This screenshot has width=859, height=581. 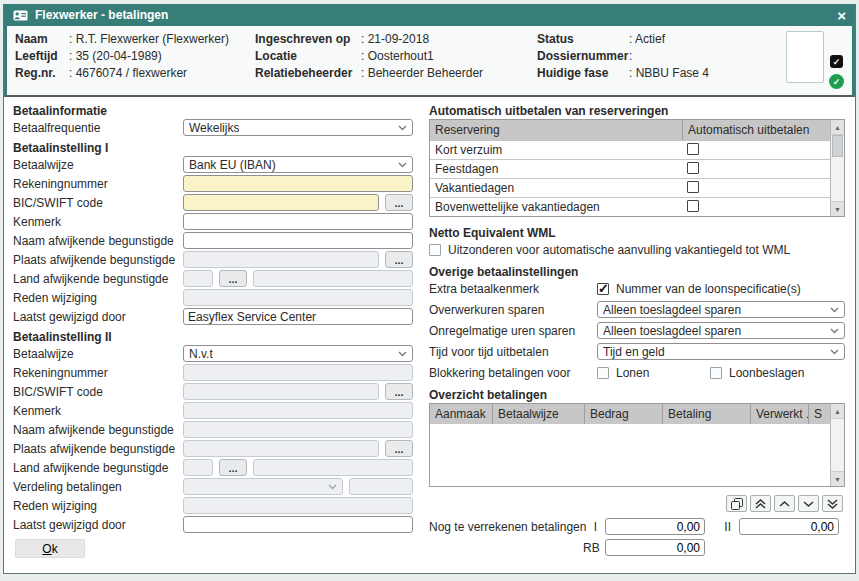 I want to click on blokkering-loonbeslagen-checkbox, so click(x=716, y=373).